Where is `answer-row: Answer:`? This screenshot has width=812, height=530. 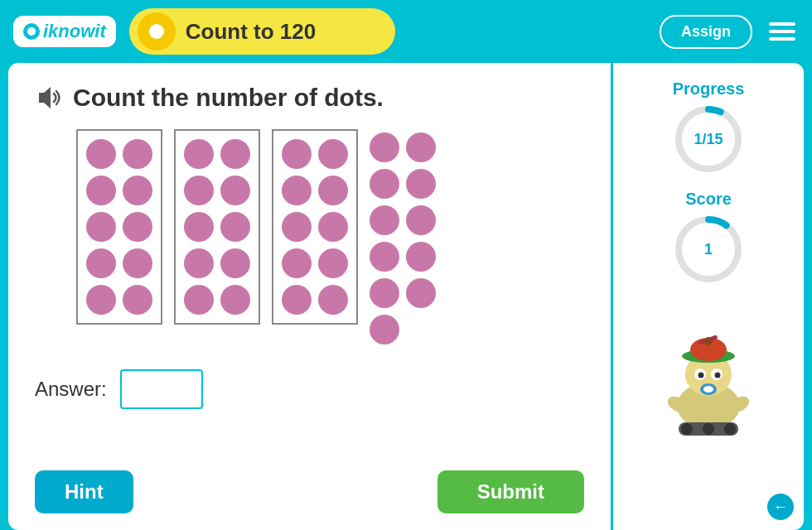
answer-row: Answer: is located at coordinates (310, 389).